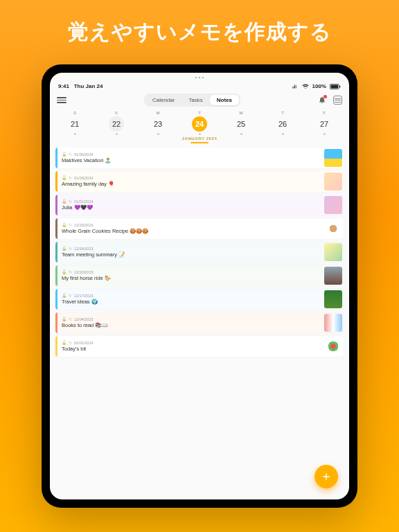  Describe the element at coordinates (116, 124) in the screenshot. I see `day-number: 22` at that location.